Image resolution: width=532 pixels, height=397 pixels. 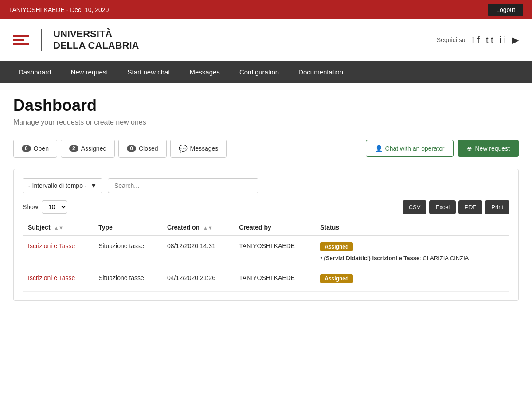 What do you see at coordinates (412, 258) in the screenshot?
I see `assignment-detail: • (Servizi Didattici) Iscrizioni e Tasse…` at bounding box center [412, 258].